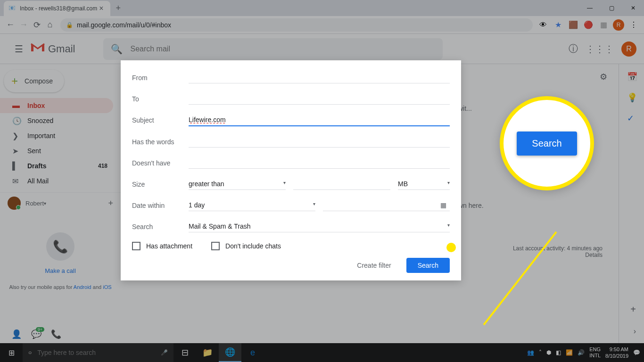  What do you see at coordinates (50, 25) in the screenshot?
I see `home-button: ⌂` at bounding box center [50, 25].